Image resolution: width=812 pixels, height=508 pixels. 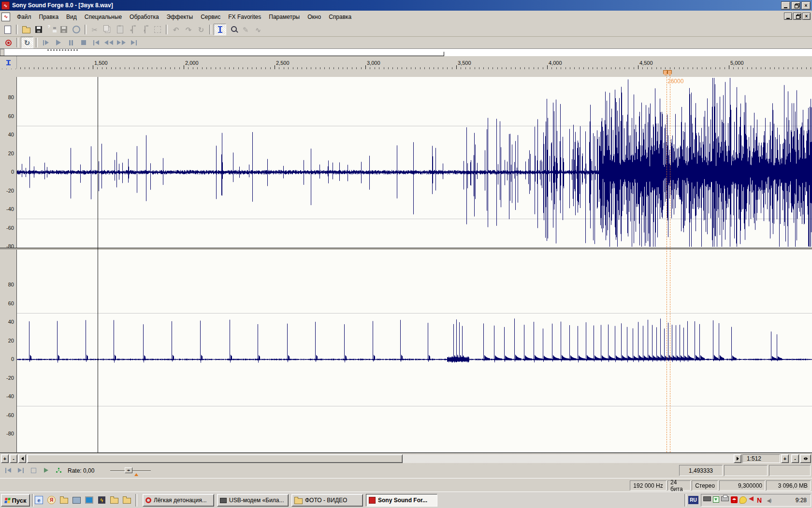 What do you see at coordinates (158, 30) in the screenshot?
I see `trim-icon` at bounding box center [158, 30].